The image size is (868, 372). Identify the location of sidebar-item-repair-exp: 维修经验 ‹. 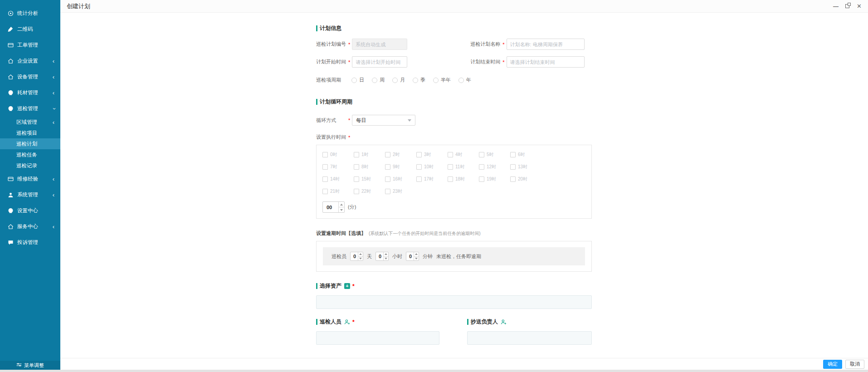
(30, 179).